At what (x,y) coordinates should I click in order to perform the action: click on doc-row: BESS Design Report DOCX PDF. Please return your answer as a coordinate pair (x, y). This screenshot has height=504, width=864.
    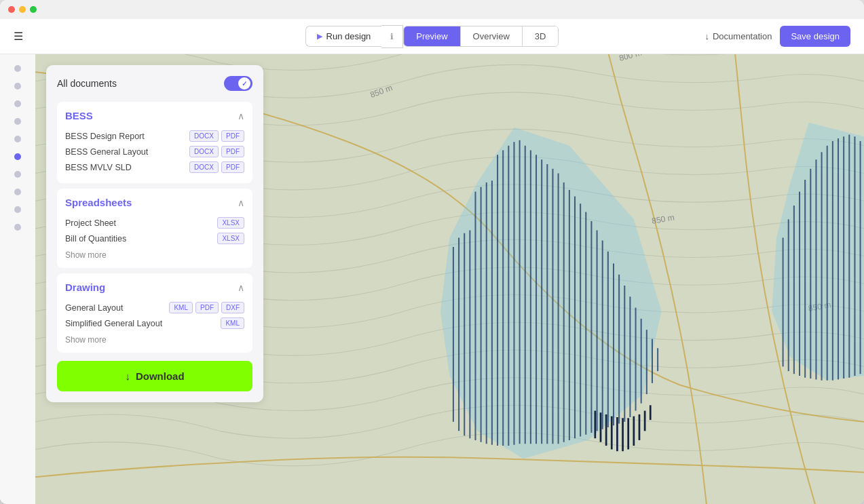
    Looking at the image, I should click on (155, 136).